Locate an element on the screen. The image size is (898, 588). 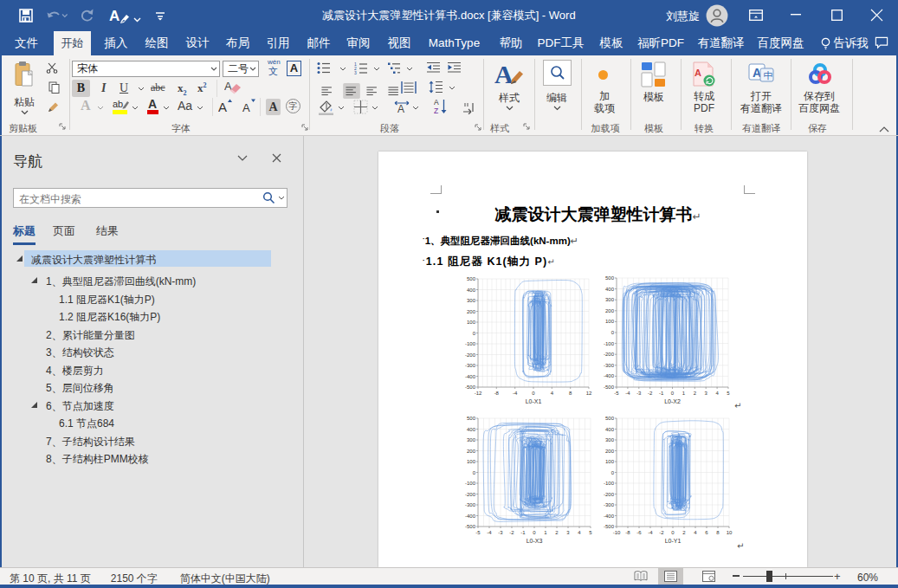
svg-text: Z is located at coordinates (436, 111).